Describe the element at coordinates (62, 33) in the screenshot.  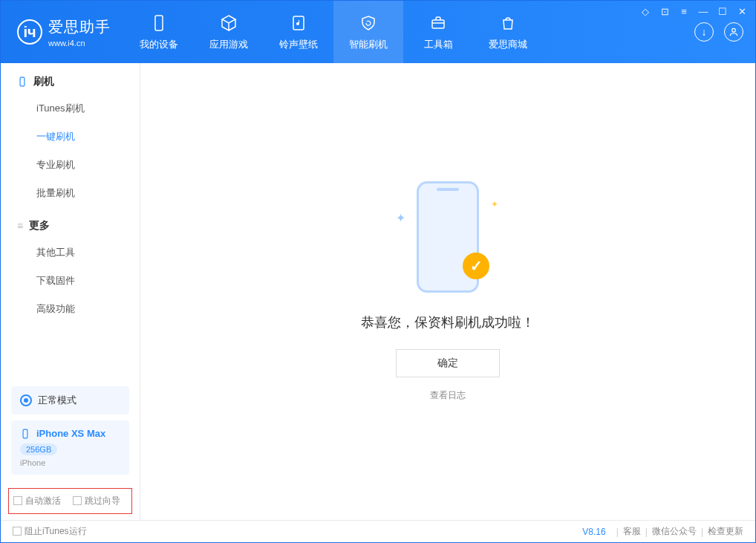
I see `logo-block: iч 爱思助手 www.i4.cn` at that location.